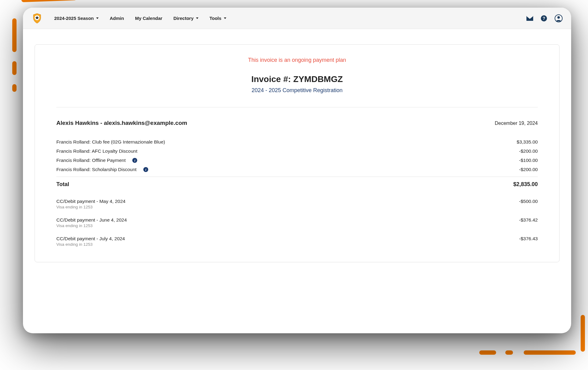 This screenshot has height=370, width=588. What do you see at coordinates (527, 142) in the screenshot?
I see `line-item-amount: $3,335.00` at bounding box center [527, 142].